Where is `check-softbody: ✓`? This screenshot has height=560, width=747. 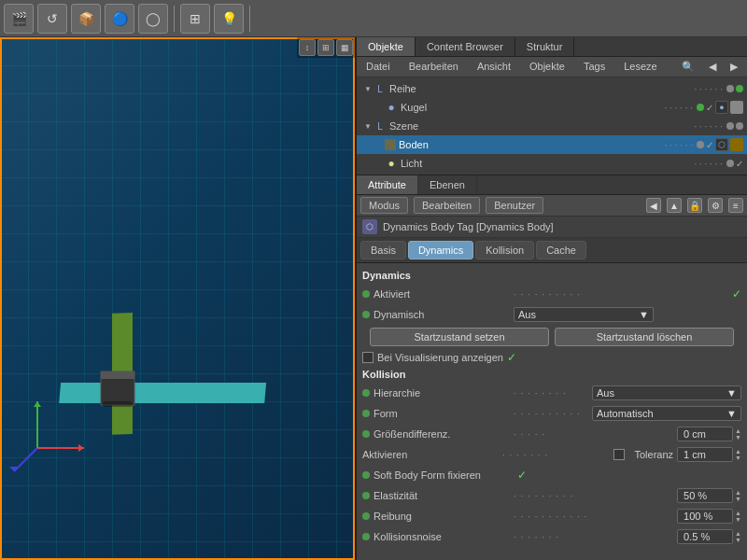 check-softbody: ✓ is located at coordinates (522, 475).